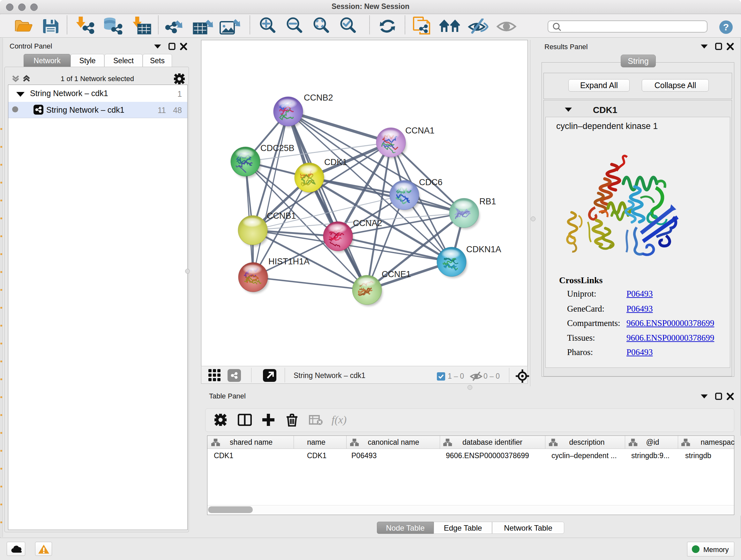  I want to click on svg-text: CCNA1, so click(420, 131).